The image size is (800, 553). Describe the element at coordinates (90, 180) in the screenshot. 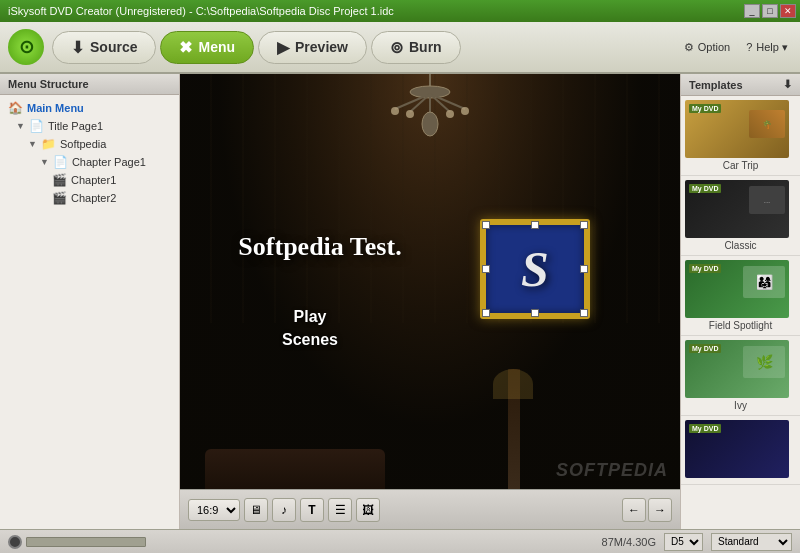

I see `tree-item-chapter1: 🎬 Chapter1` at that location.